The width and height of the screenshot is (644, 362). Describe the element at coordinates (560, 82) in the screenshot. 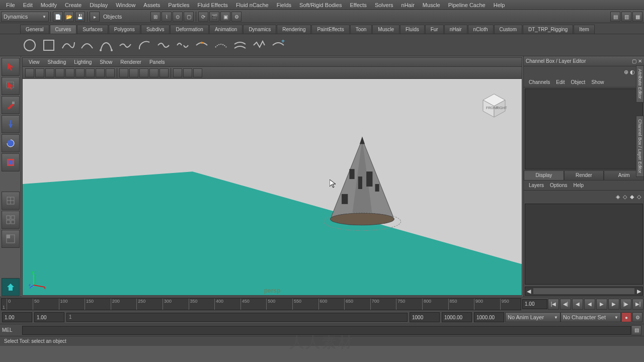

I see `ch-menu-edit: Edit` at that location.